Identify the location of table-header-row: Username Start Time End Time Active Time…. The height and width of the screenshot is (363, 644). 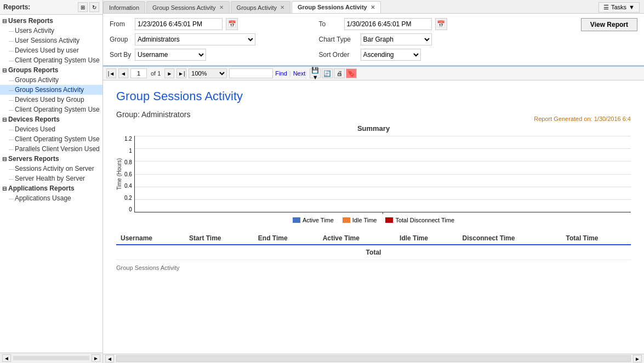
(374, 239).